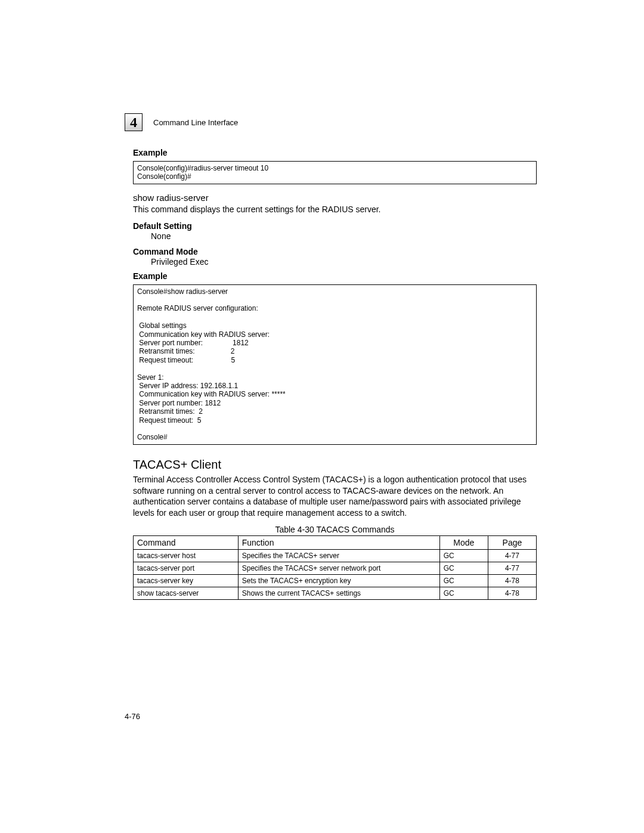 This screenshot has height=833, width=644. What do you see at coordinates (335, 556) in the screenshot?
I see `table-row: tacacs-server host Specifies the TACACS+…` at bounding box center [335, 556].